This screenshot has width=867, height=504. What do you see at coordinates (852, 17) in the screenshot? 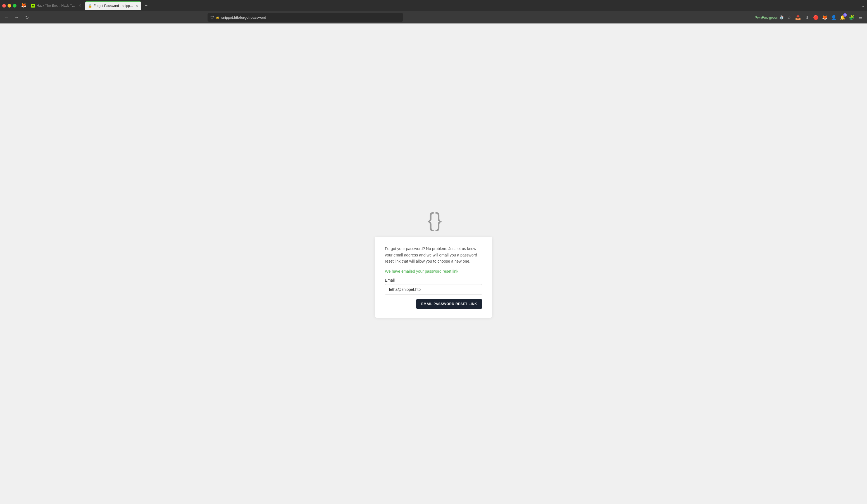
I see `extensions-icon: 🧩` at bounding box center [852, 17].